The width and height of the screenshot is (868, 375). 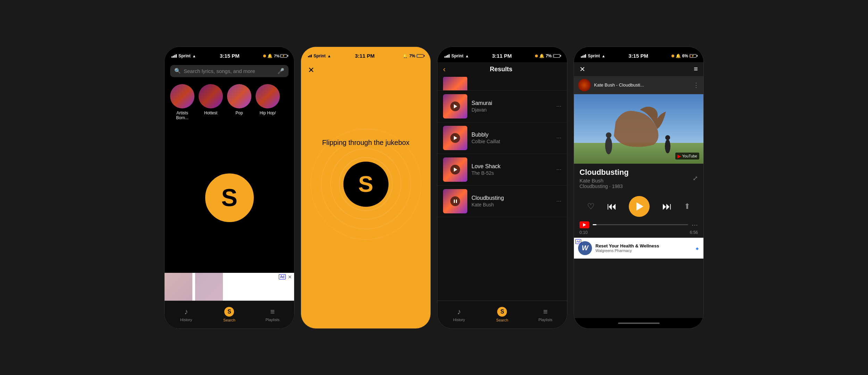 What do you see at coordinates (290, 277) in the screenshot?
I see `ad-close-icon: ✕` at bounding box center [290, 277].